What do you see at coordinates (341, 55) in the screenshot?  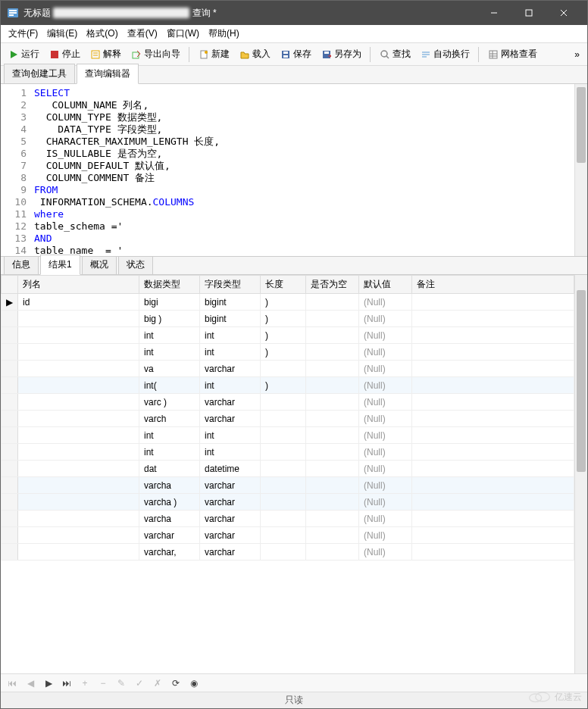 I see `save-as-button: 另存为` at bounding box center [341, 55].